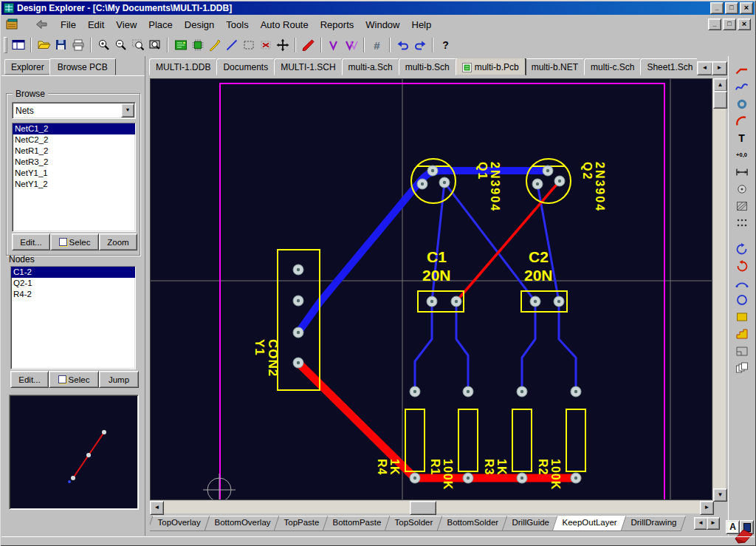 This screenshot has height=546, width=756. What do you see at coordinates (744, 24) in the screenshot?
I see `mdi-close-button: ×` at bounding box center [744, 24].